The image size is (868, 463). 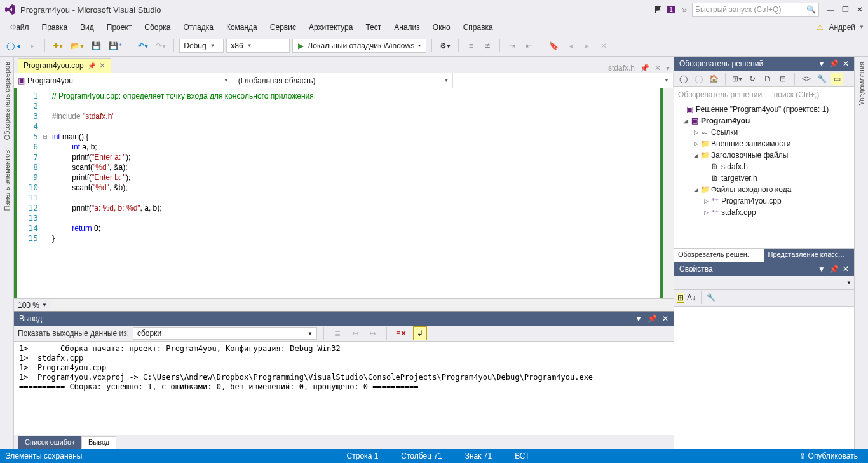 I want to click on tab-solution-explorer: Обозреватель решен..., so click(x=719, y=255).